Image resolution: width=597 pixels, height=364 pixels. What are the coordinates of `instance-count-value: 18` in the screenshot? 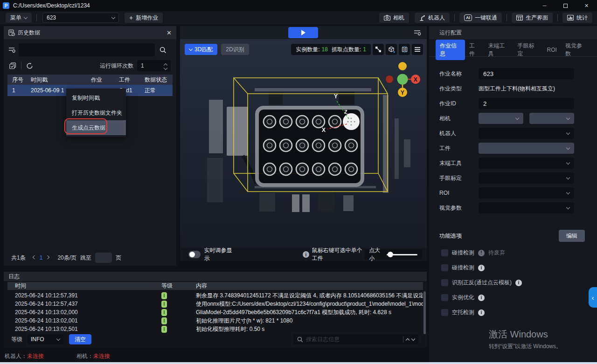 It's located at (325, 49).